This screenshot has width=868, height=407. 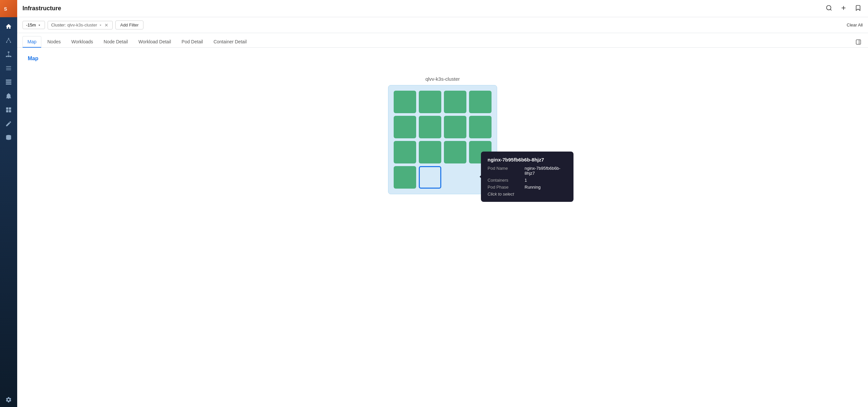 What do you see at coordinates (527, 160) in the screenshot?
I see `tooltip-title: nginx-7b95fb6b6b-8hjz7` at bounding box center [527, 160].